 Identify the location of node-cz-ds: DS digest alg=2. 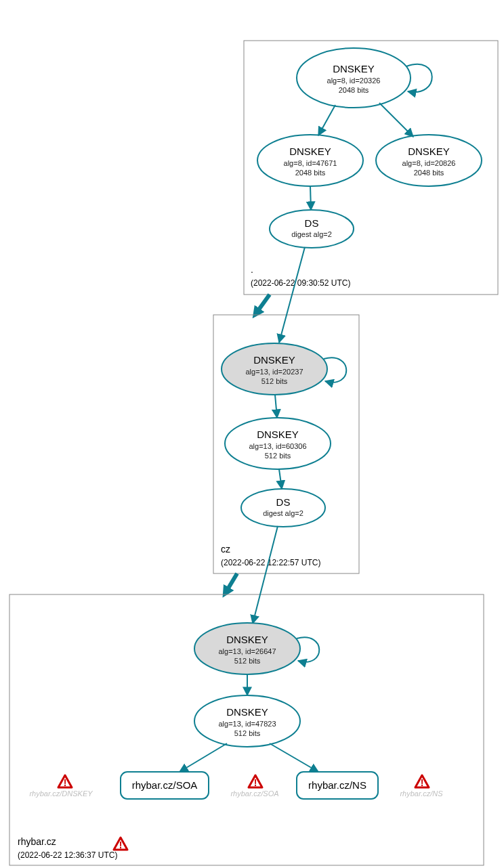
(283, 508).